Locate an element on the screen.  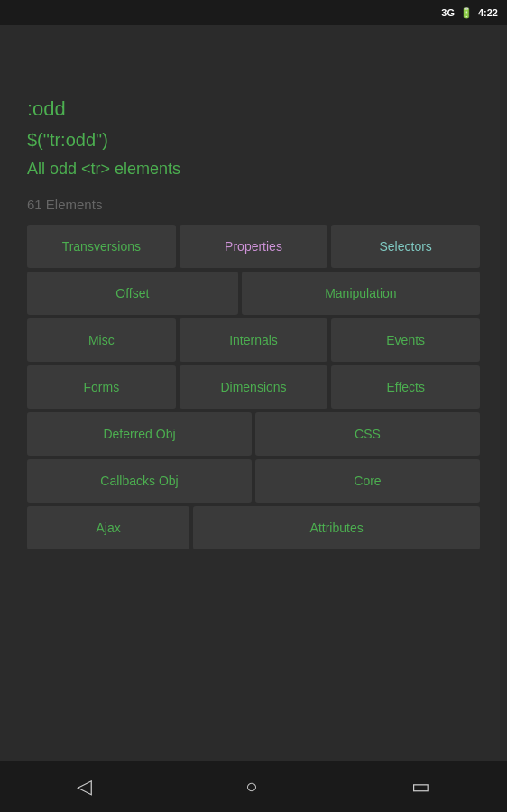
core-label: Core is located at coordinates (367, 481).